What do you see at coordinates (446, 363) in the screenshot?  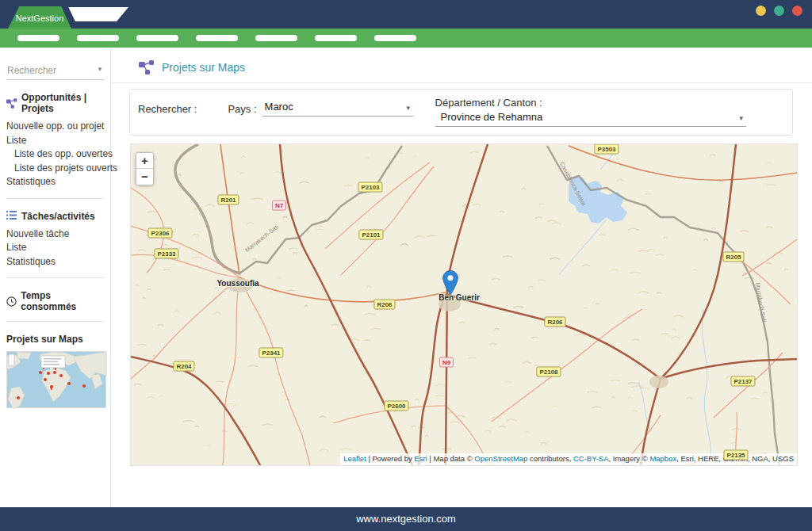 I see `road-badge-n9: N9` at bounding box center [446, 363].